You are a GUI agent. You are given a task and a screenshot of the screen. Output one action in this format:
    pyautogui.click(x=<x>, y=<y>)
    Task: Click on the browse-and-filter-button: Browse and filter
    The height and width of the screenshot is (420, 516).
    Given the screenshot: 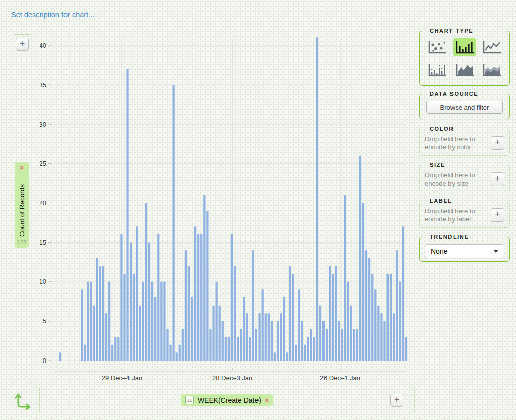 What is the action you would take?
    pyautogui.click(x=465, y=107)
    